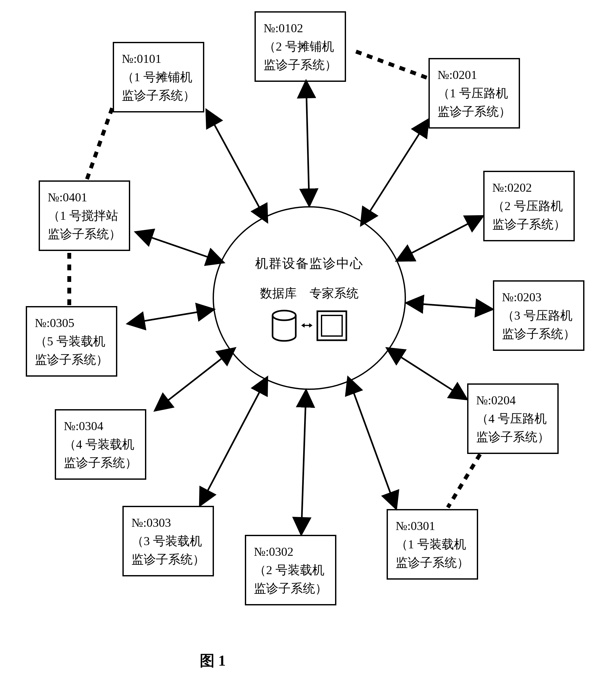  Describe the element at coordinates (539, 315) in the screenshot. I see `node-0203: №:0203 （3 号压路机 监诊子系统）` at that location.